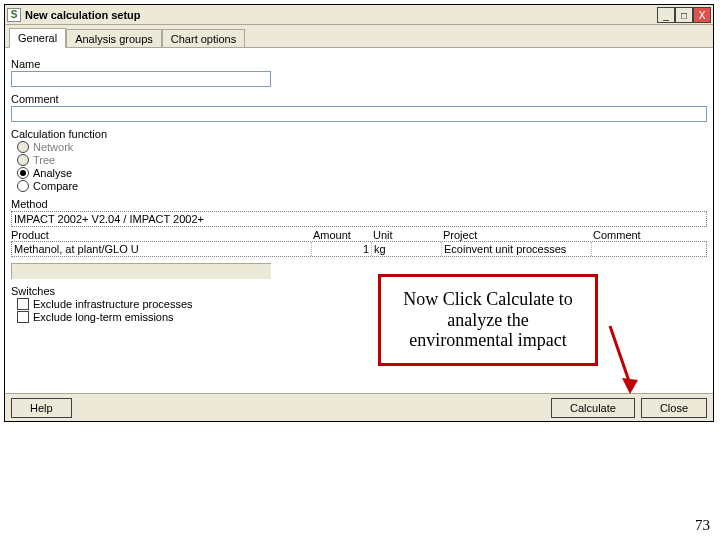  I want to click on switch-exclude-infra-input, so click(23, 304).